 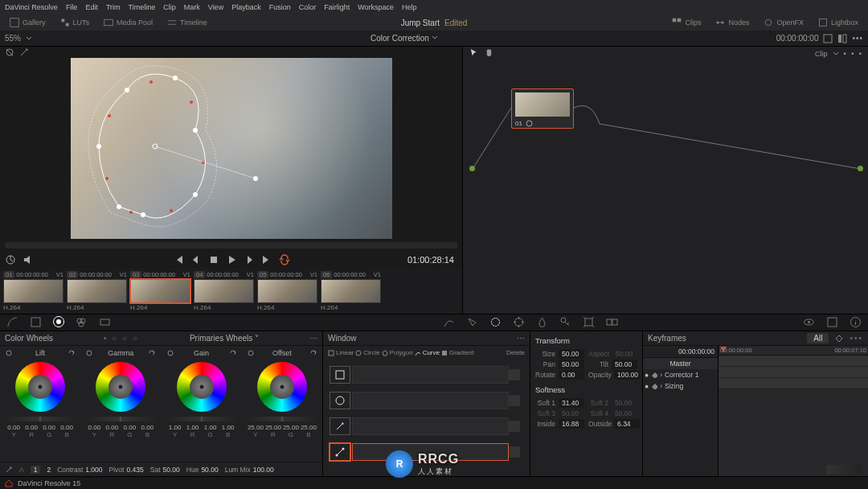 What do you see at coordinates (113, 7) in the screenshot?
I see `menu-item: Trim` at bounding box center [113, 7].